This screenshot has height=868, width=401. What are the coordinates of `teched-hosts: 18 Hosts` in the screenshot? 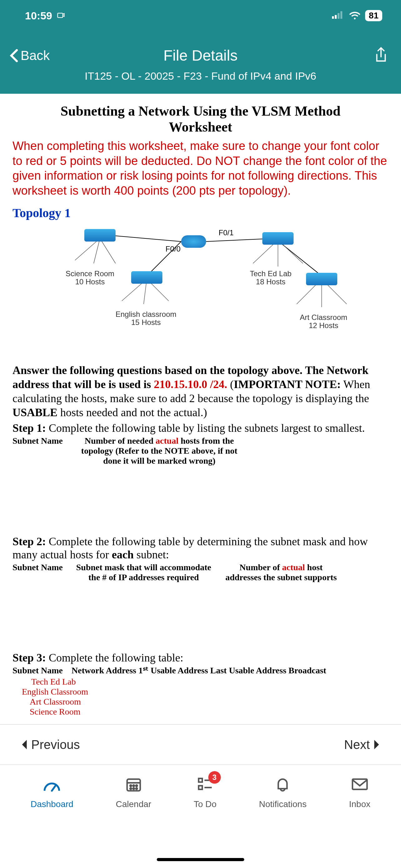 It's located at (271, 282).